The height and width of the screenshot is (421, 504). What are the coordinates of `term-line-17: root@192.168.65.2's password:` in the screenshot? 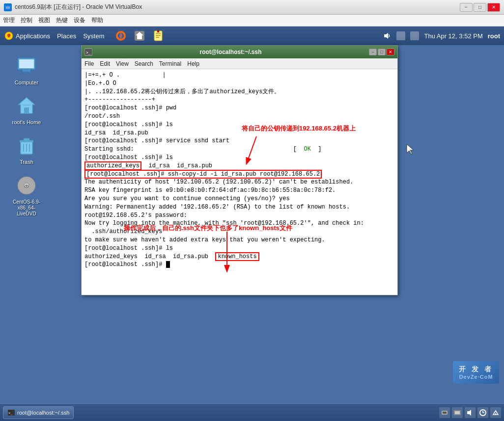 It's located at (240, 216).